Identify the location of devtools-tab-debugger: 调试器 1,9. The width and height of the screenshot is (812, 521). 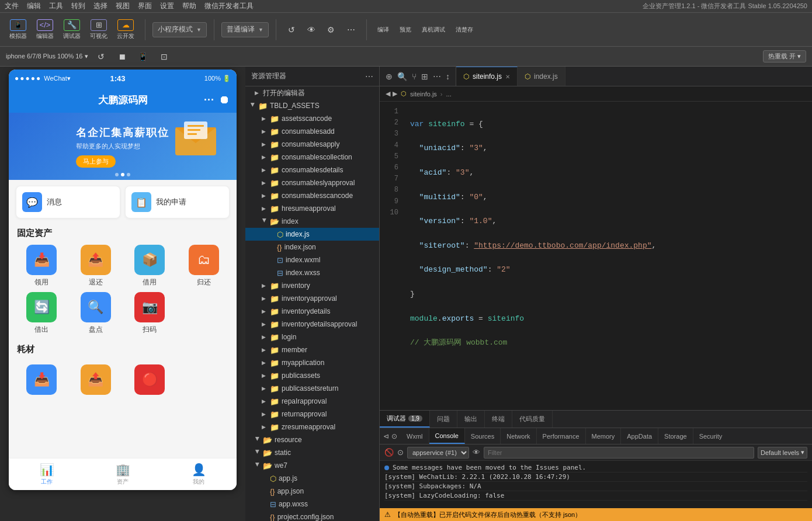
(405, 419).